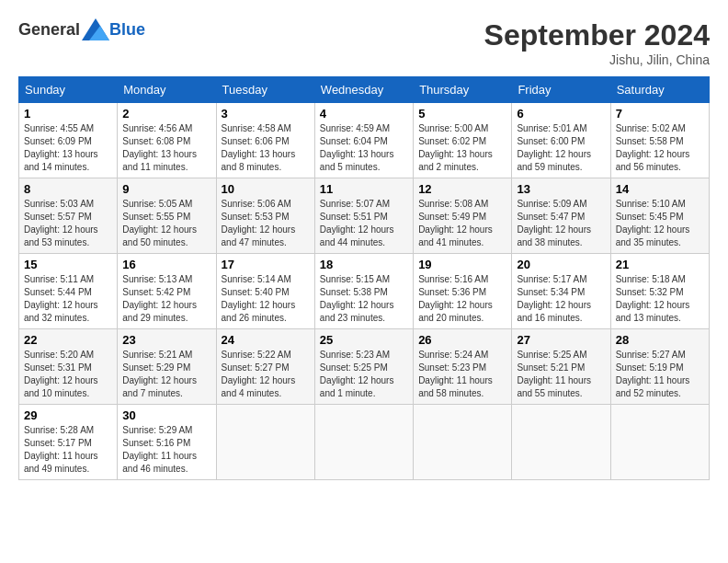 The height and width of the screenshot is (563, 728). What do you see at coordinates (462, 114) in the screenshot?
I see `day-number: 5` at bounding box center [462, 114].